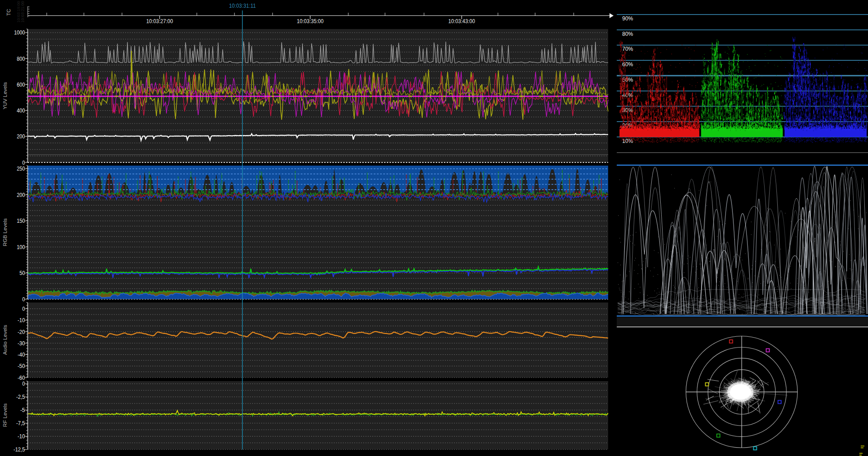 Image resolution: width=868 pixels, height=456 pixels. What do you see at coordinates (20, 33) in the screenshot?
I see `svg-text: 1000` at bounding box center [20, 33].